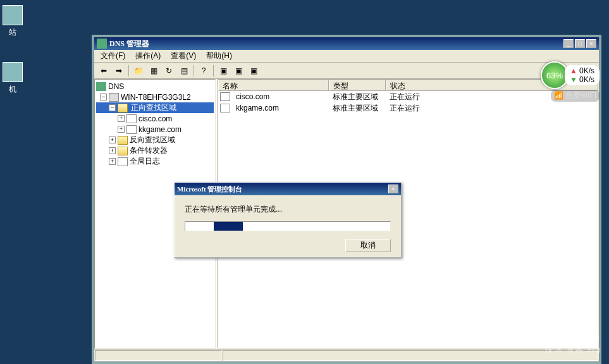 The height and width of the screenshot is (364, 609). I want to click on dialog-title: Microsoft 管理控制台, so click(283, 190).